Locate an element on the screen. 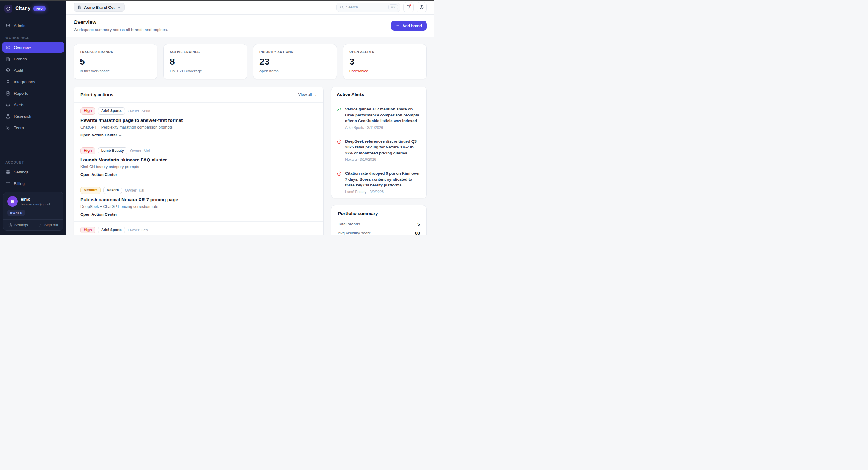 This screenshot has height=470, width=868. users-icon is located at coordinates (8, 128).